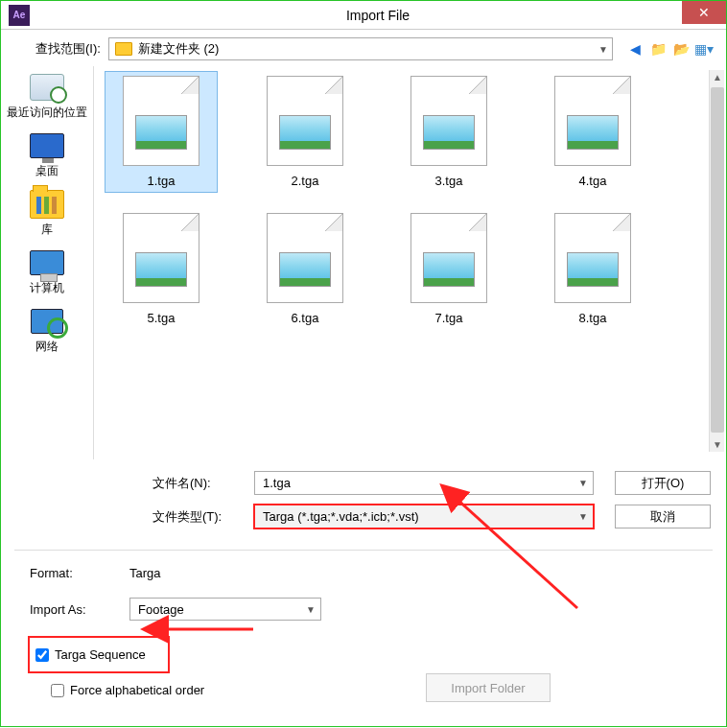 The image size is (727, 728). I want to click on file-name: 2.tga, so click(305, 180).